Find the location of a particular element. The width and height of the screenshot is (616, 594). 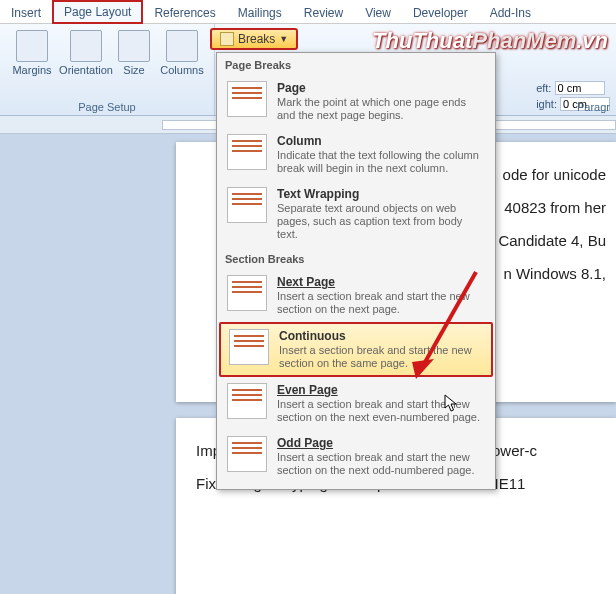

columns-button: Columns is located at coordinates (182, 64).